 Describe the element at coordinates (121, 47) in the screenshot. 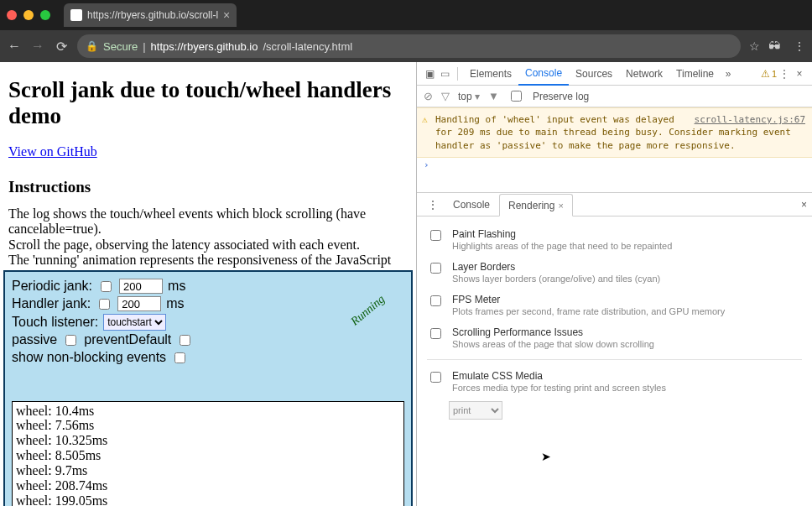

I see `secure-label: Secure` at that location.